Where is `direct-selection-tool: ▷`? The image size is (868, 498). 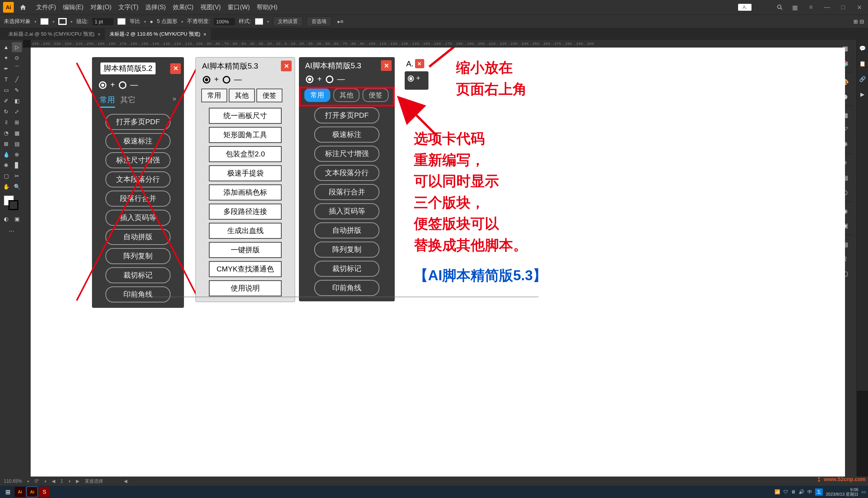
direct-selection-tool: ▷ is located at coordinates (17, 47).